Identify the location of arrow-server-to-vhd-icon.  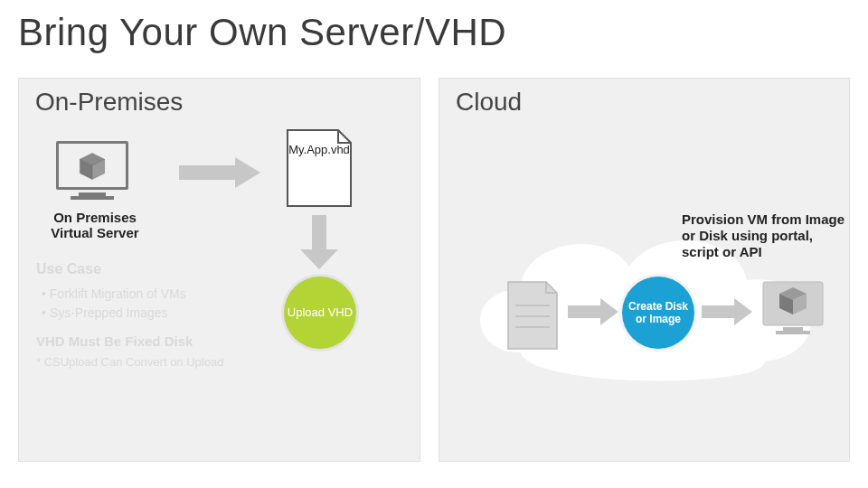
(220, 173).